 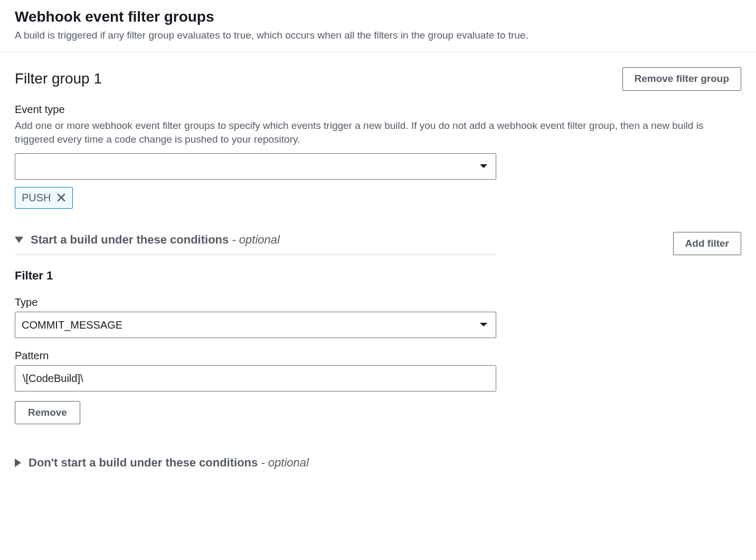 What do you see at coordinates (378, 302) in the screenshot?
I see `filter-type-label: Type` at bounding box center [378, 302].